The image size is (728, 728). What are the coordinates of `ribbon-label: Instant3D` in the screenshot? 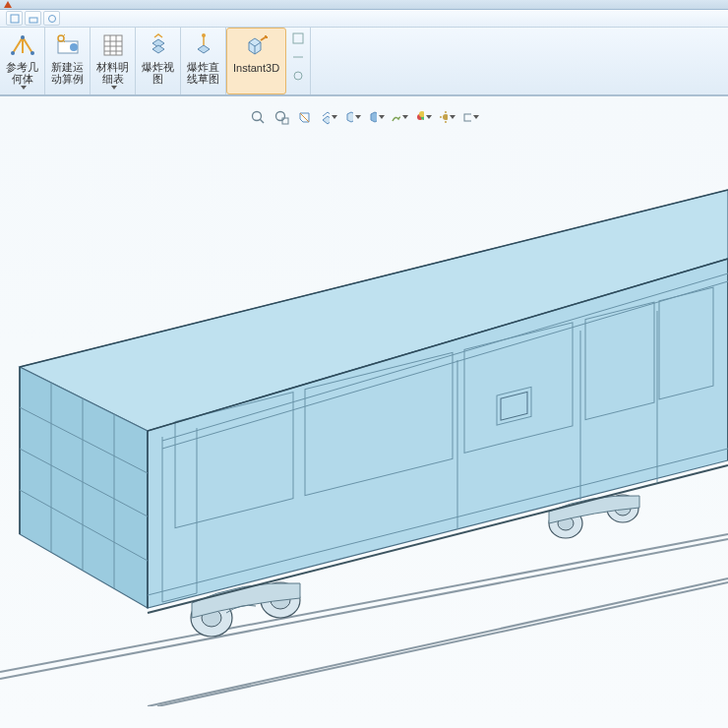 It's located at (256, 68).